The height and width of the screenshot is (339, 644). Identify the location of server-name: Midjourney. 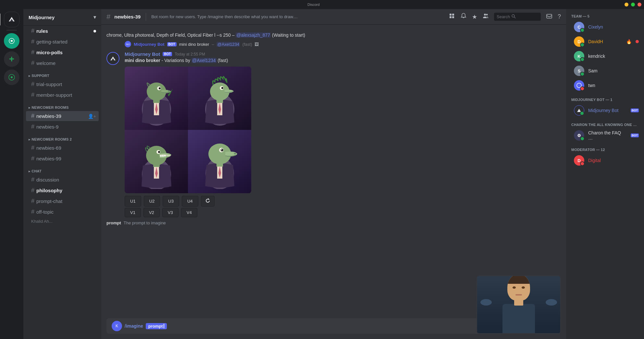
(42, 18).